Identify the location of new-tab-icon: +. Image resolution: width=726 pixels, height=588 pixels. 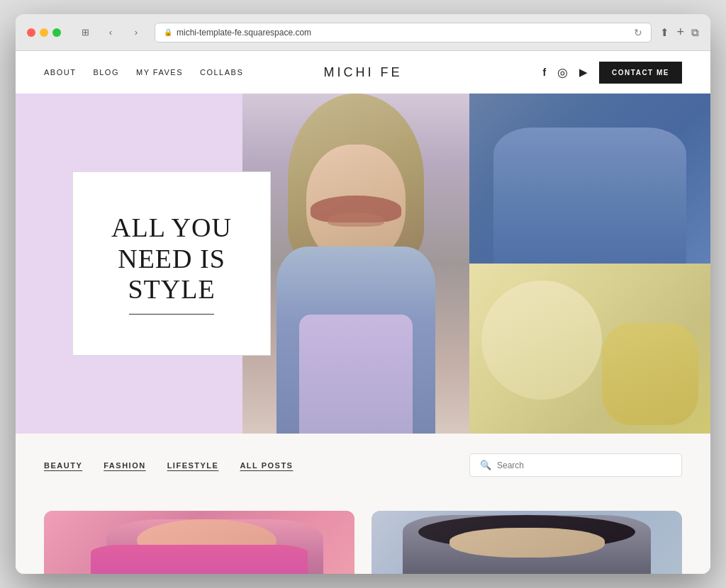
(681, 33).